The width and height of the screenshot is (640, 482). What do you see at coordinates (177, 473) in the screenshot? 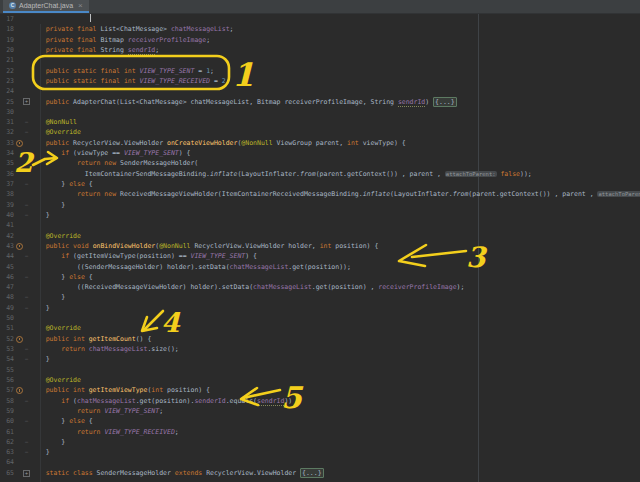
I see `code-text: static class SenderMessageHolder extends…` at bounding box center [177, 473].